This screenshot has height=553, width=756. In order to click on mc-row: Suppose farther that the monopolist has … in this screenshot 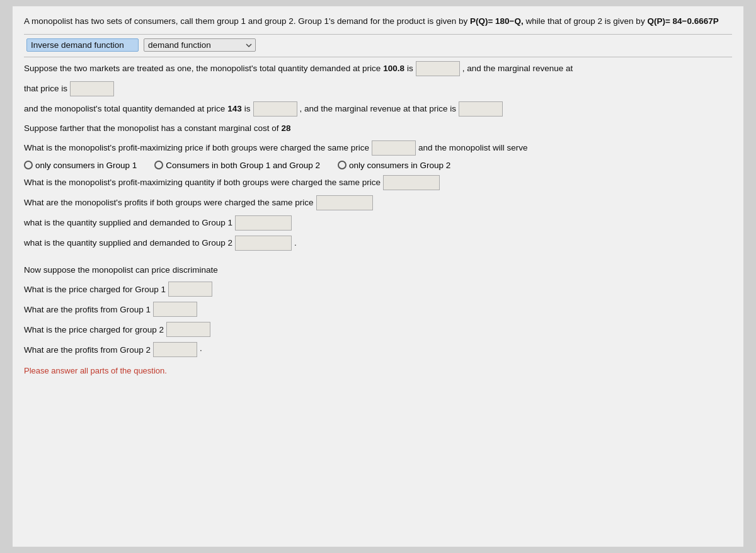, I will do `click(378, 128)`.